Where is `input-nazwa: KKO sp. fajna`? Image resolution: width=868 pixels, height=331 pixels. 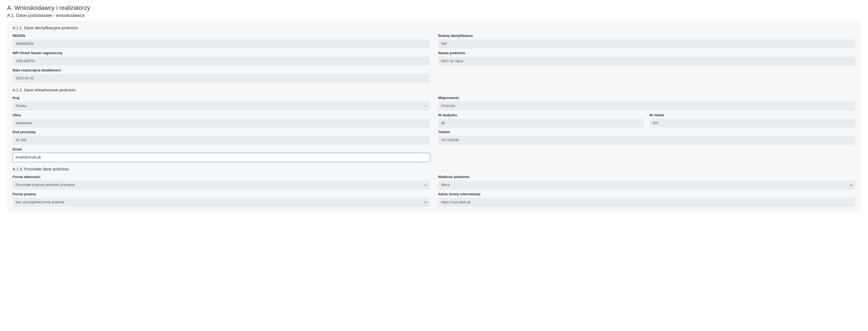 input-nazwa: KKO sp. fajna is located at coordinates (647, 61).